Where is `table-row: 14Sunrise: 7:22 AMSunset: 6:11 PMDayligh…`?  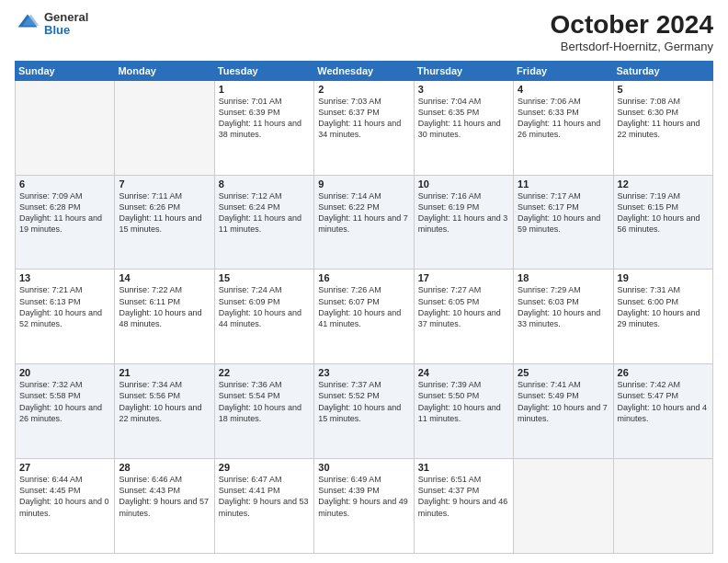
table-row: 14Sunrise: 7:22 AMSunset: 6:11 PMDayligh… is located at coordinates (165, 316).